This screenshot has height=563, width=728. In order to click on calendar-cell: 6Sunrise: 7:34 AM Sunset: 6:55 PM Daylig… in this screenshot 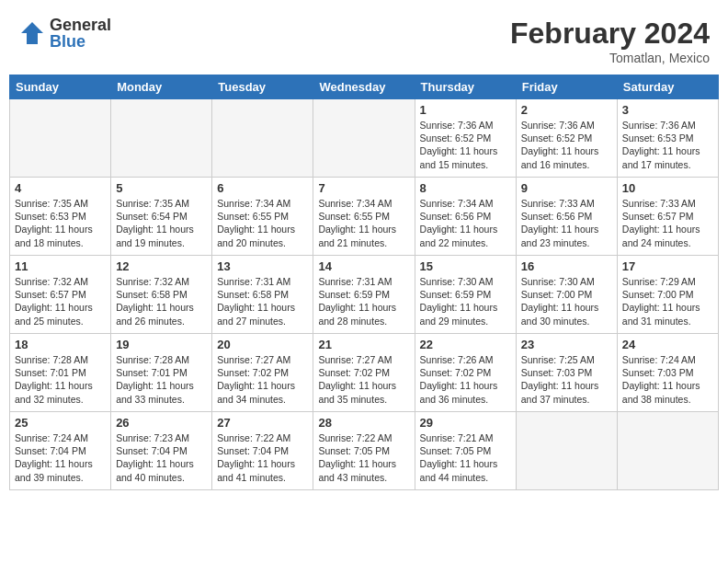, I will do `click(263, 217)`.